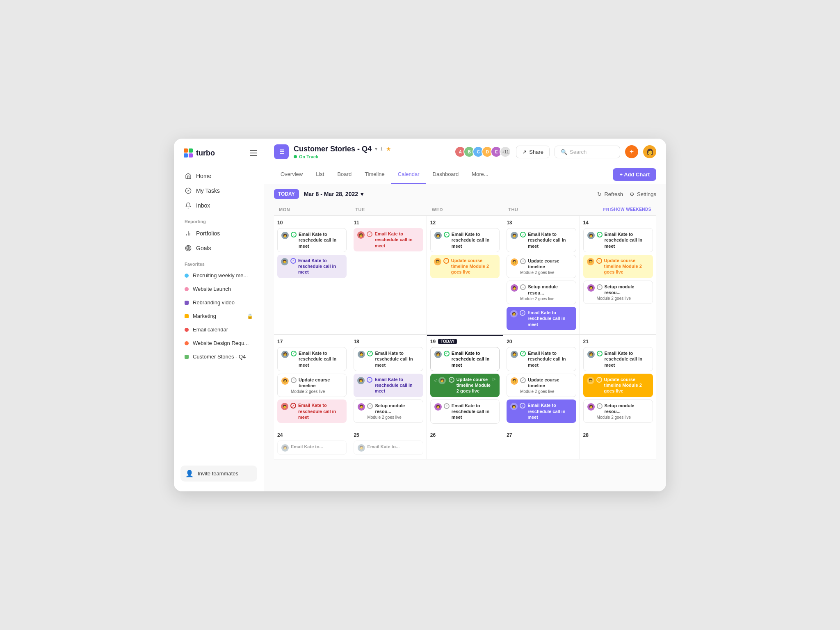 The height and width of the screenshot is (630, 840). What do you see at coordinates (409, 175) in the screenshot?
I see `tab-calendar: Calendar` at bounding box center [409, 175].